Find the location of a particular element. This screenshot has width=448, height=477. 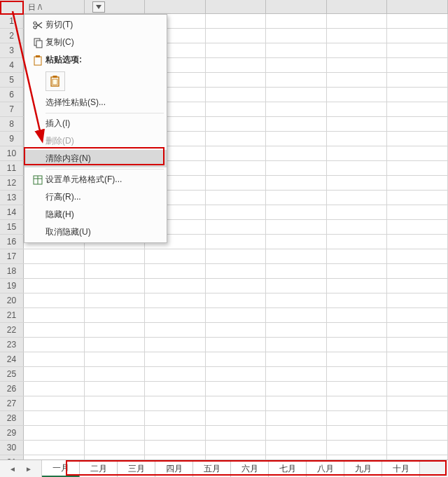

row-header: 15 is located at coordinates (12, 227).